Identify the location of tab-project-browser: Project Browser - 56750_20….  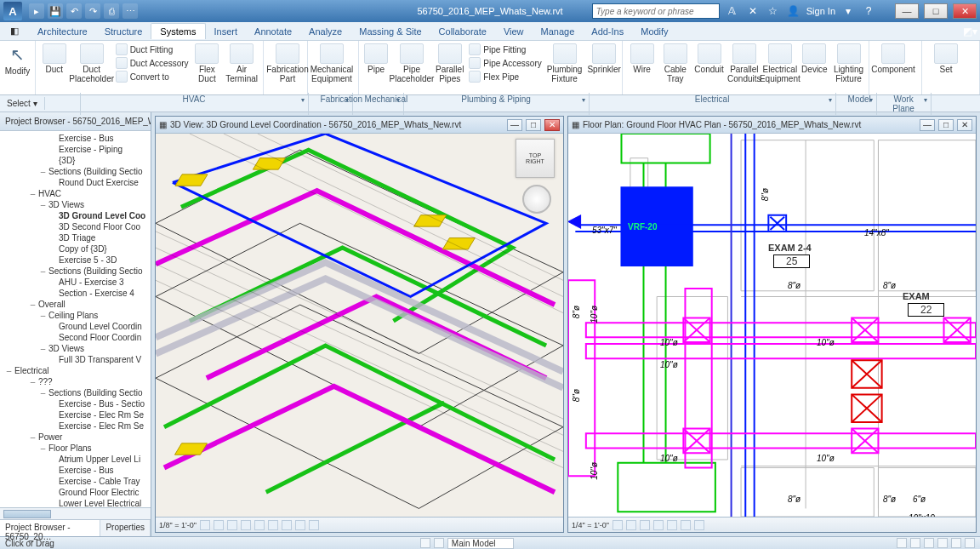
(50, 528).